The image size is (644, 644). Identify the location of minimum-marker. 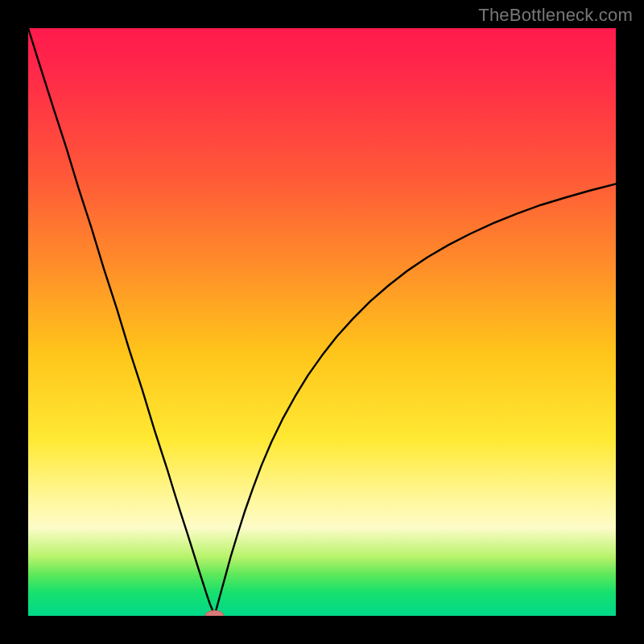
(214, 613).